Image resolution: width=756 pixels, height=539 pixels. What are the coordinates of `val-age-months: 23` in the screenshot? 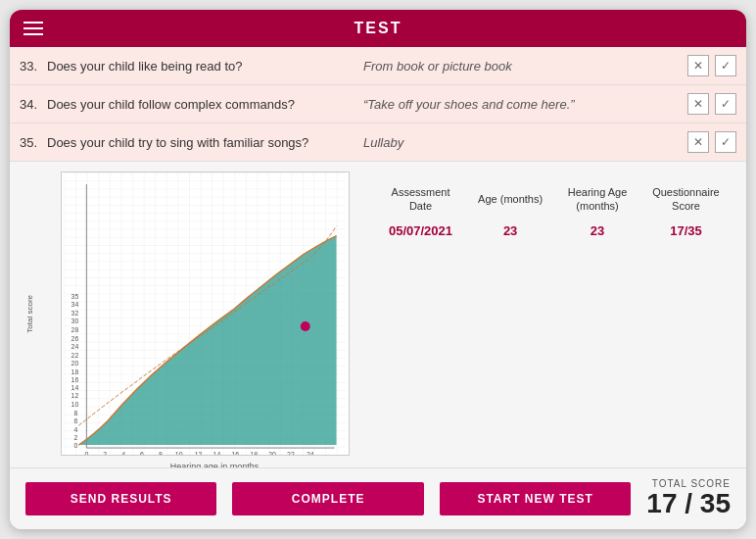 It's located at (510, 231).